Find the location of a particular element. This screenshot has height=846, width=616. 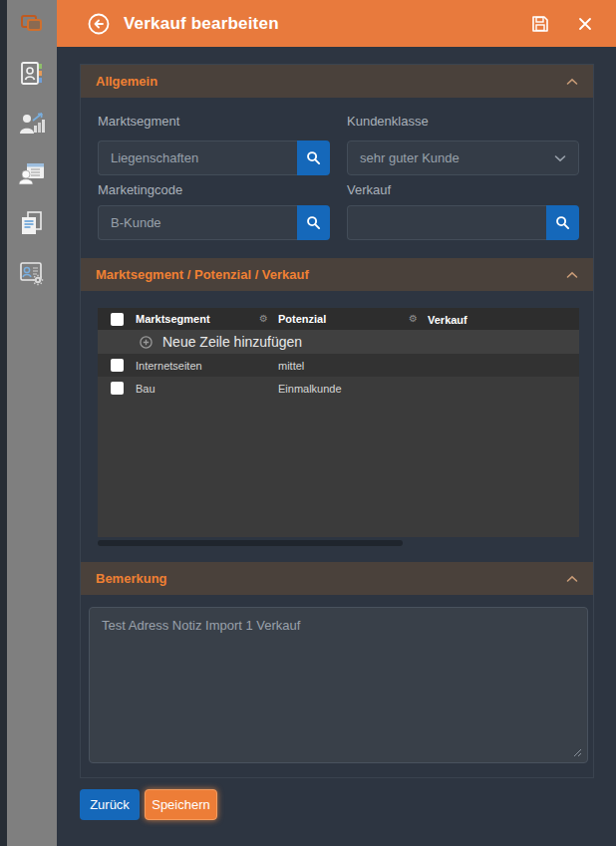

marketingcode-search-button is located at coordinates (313, 223).